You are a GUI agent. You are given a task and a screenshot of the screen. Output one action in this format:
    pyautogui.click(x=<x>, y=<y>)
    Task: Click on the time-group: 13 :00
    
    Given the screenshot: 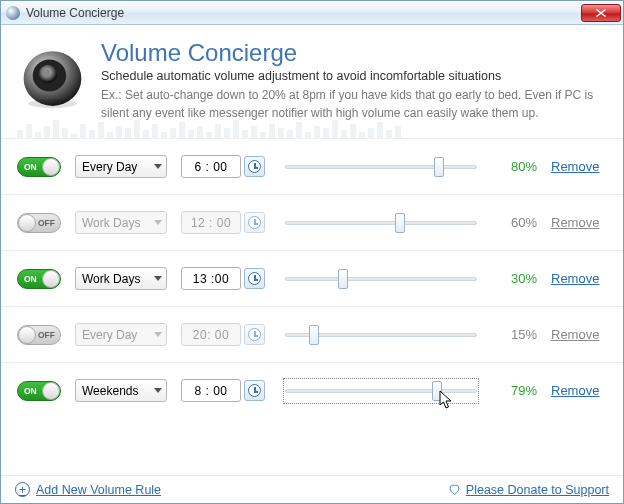 What is the action you would take?
    pyautogui.click(x=223, y=278)
    